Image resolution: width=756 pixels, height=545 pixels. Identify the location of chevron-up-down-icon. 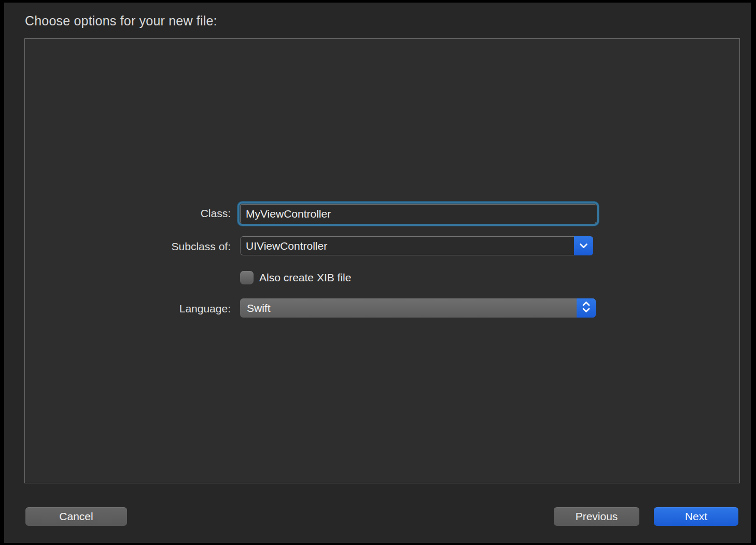
(586, 308).